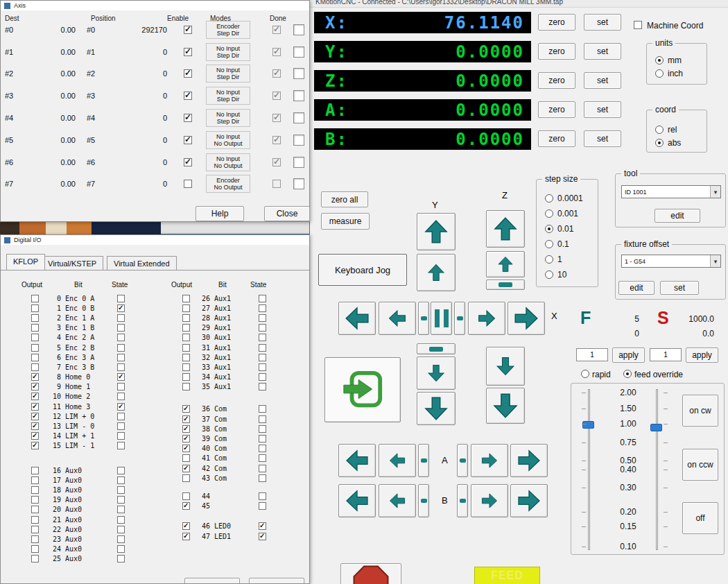  I want to click on spindle-on-cw-button: on cw, so click(700, 411).